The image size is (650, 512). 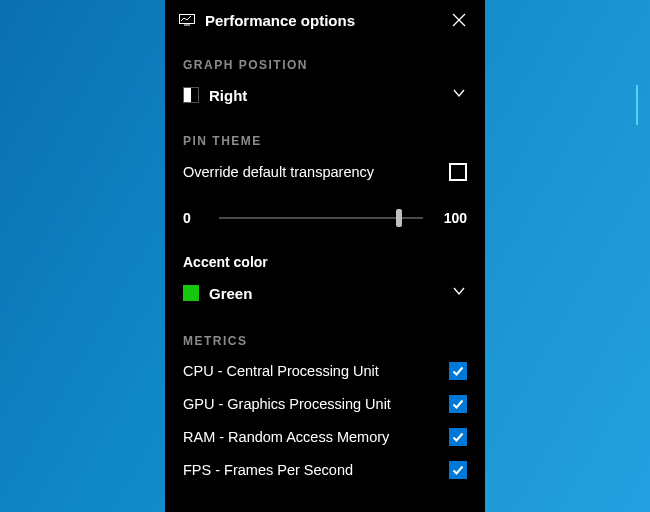 I want to click on override-transparency-row: Override default transparency, so click(x=325, y=172).